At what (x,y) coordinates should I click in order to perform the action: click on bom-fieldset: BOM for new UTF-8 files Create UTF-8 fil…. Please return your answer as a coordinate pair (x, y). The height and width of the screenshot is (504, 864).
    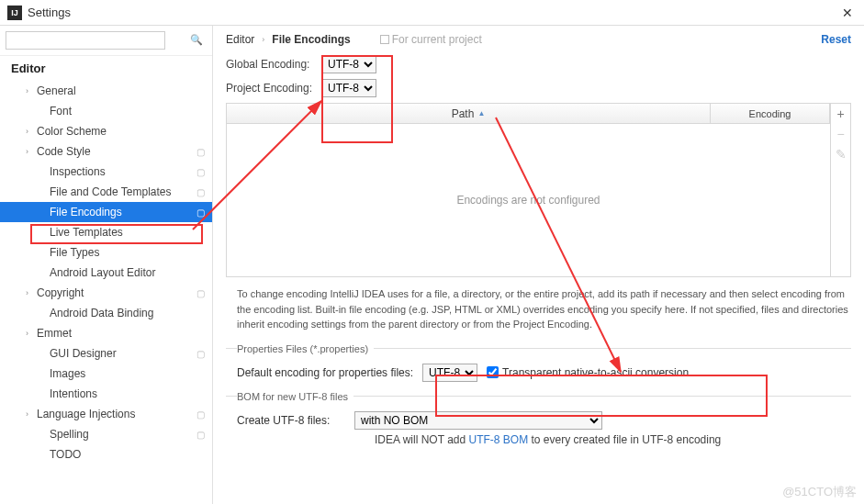
    Looking at the image, I should click on (538, 420).